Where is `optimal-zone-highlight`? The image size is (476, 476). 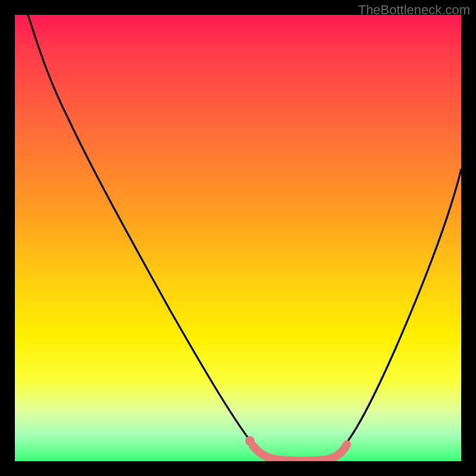
optimal-zone-highlight is located at coordinates (300, 453).